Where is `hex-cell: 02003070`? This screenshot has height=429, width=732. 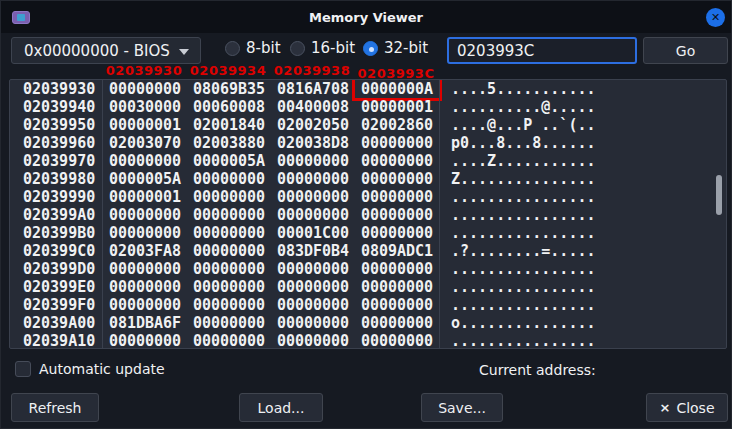 hex-cell: 02003070 is located at coordinates (145, 143).